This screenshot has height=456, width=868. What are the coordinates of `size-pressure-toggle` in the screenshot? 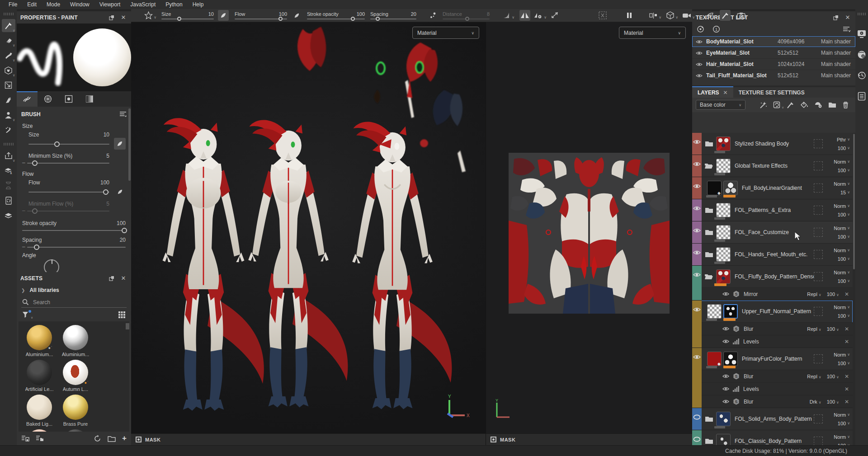 It's located at (120, 144).